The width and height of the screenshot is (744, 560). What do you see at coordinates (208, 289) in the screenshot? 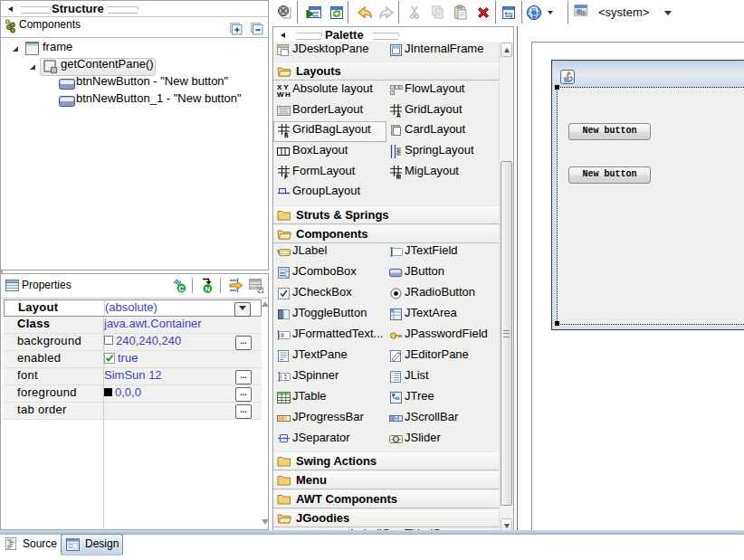
I see `svg-text: N` at bounding box center [208, 289].